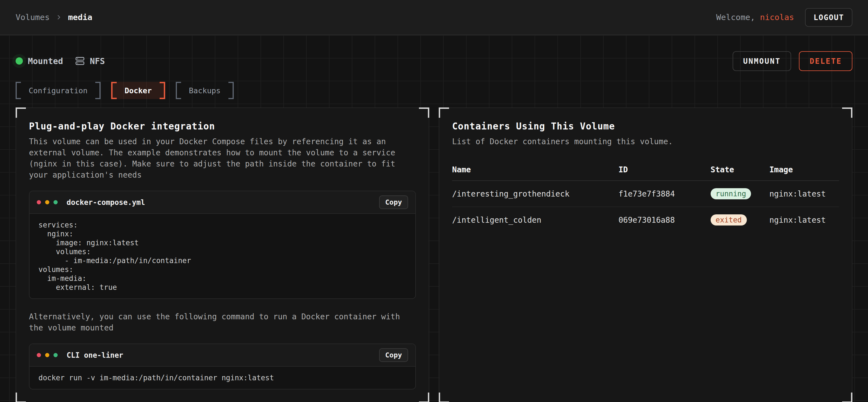  What do you see at coordinates (434, 18) in the screenshot?
I see `topbar: Volumes media Welcome, nicolas LOGOUT` at bounding box center [434, 18].